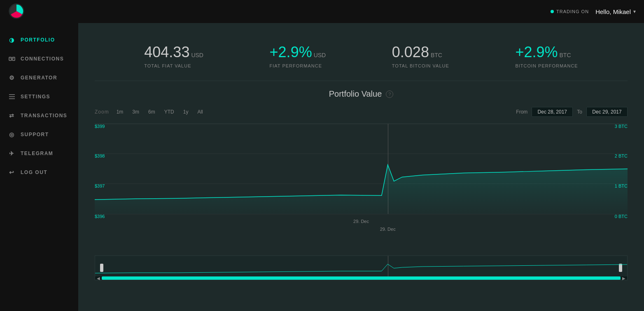 The height and width of the screenshot is (311, 644). Describe the element at coordinates (552, 112) in the screenshot. I see `from-date-input: Dec 28, 2017` at that location.